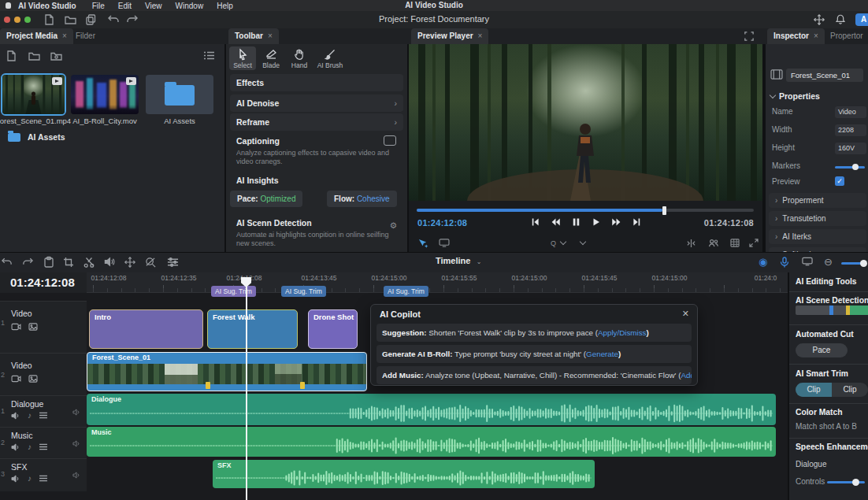 This screenshot has width=868, height=500. I want to click on apple-menu-icon, so click(8, 6).